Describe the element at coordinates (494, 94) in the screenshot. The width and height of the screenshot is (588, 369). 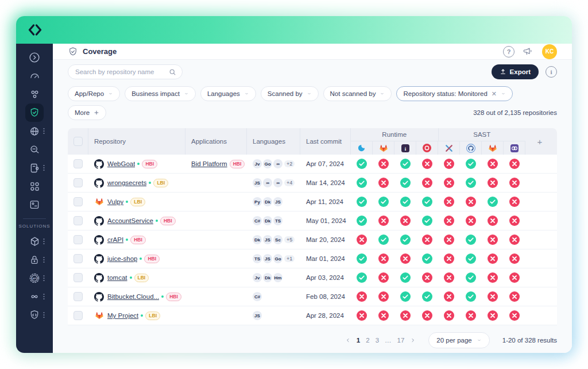
I see `clear-filter-icon: ✕` at that location.